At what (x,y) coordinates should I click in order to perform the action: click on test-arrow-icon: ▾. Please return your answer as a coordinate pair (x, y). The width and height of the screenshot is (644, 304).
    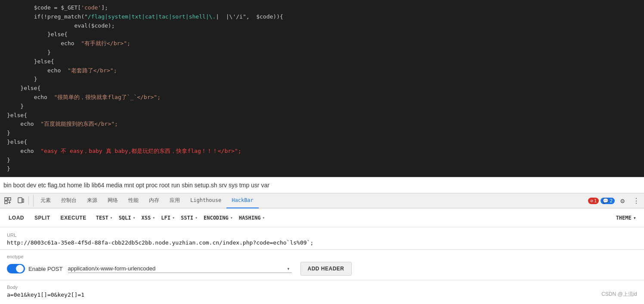
    Looking at the image, I should click on (111, 218).